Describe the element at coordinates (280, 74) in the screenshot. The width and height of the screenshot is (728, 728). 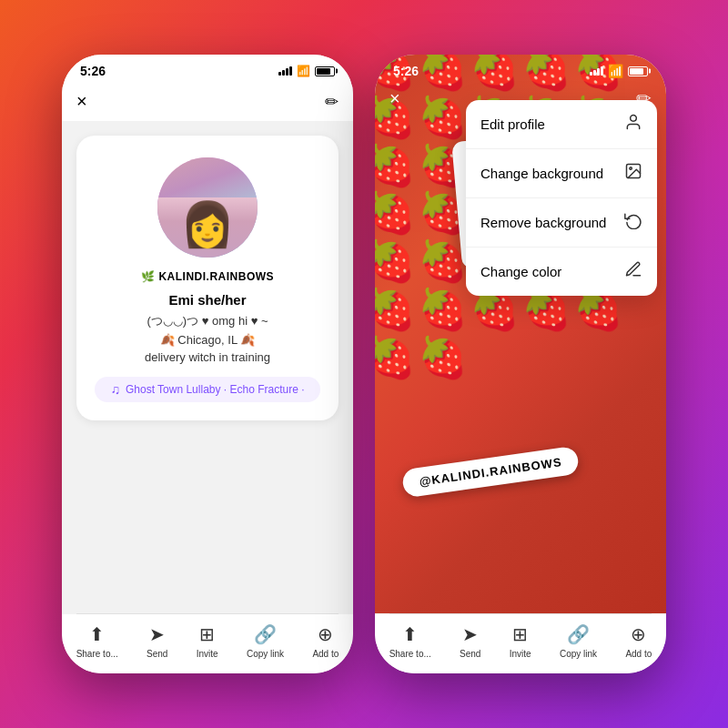
I see `bar1` at that location.